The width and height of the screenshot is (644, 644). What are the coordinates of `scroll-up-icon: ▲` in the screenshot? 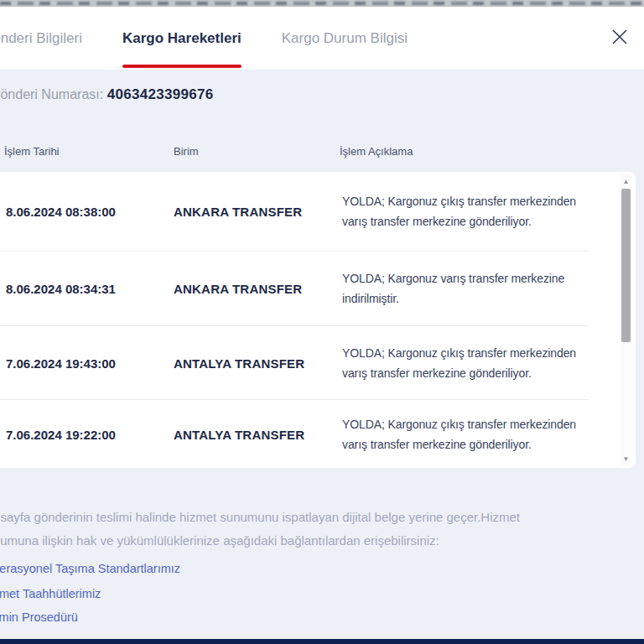 It's located at (626, 181).